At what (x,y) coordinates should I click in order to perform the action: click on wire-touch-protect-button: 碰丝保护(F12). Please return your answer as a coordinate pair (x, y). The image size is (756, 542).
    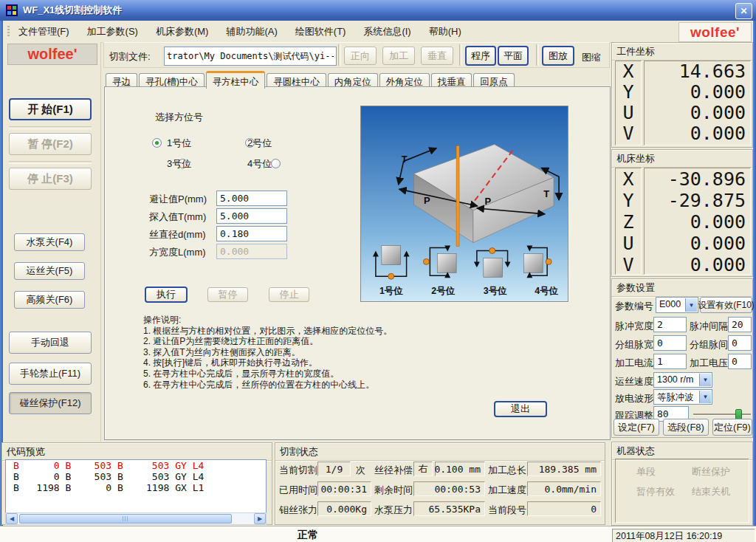
    Looking at the image, I should click on (50, 403).